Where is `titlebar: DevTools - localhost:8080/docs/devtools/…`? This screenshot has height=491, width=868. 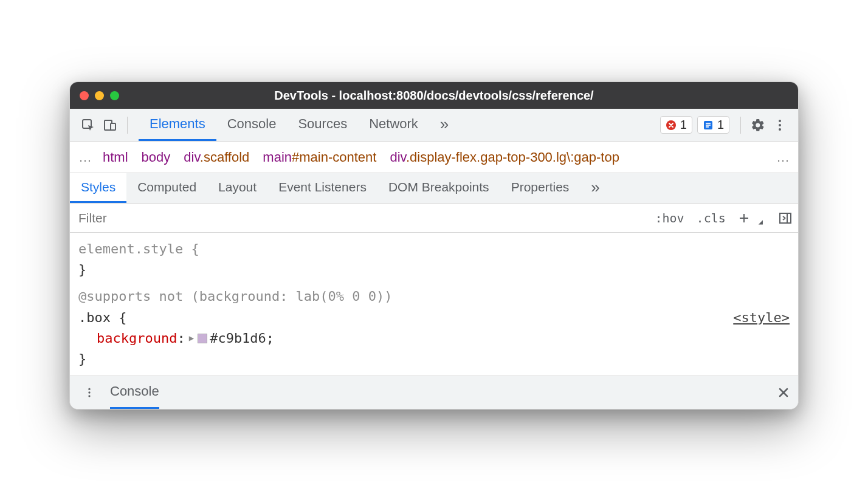
titlebar: DevTools - localhost:8080/docs/devtools/… is located at coordinates (434, 95).